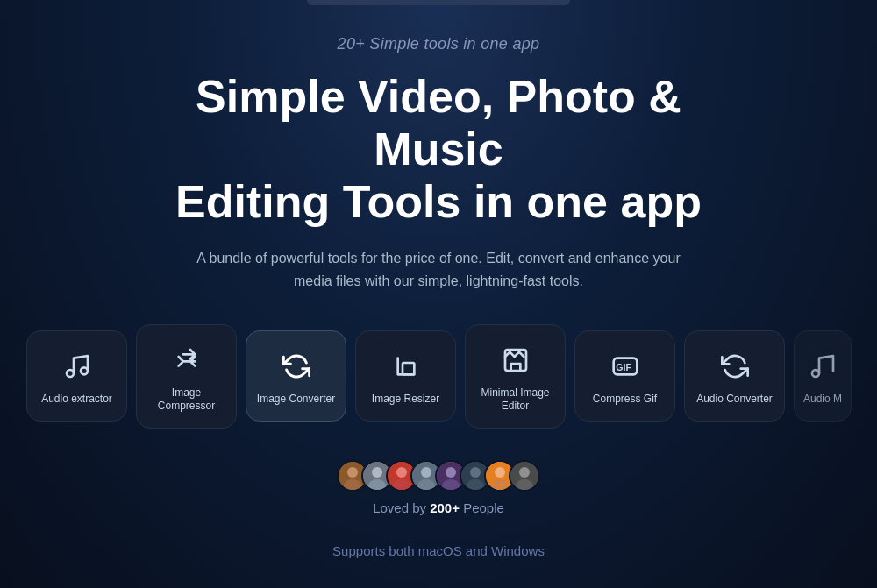  What do you see at coordinates (515, 400) in the screenshot?
I see `tool-label-minimal-image-editor: Minimal ImageEditor` at bounding box center [515, 400].